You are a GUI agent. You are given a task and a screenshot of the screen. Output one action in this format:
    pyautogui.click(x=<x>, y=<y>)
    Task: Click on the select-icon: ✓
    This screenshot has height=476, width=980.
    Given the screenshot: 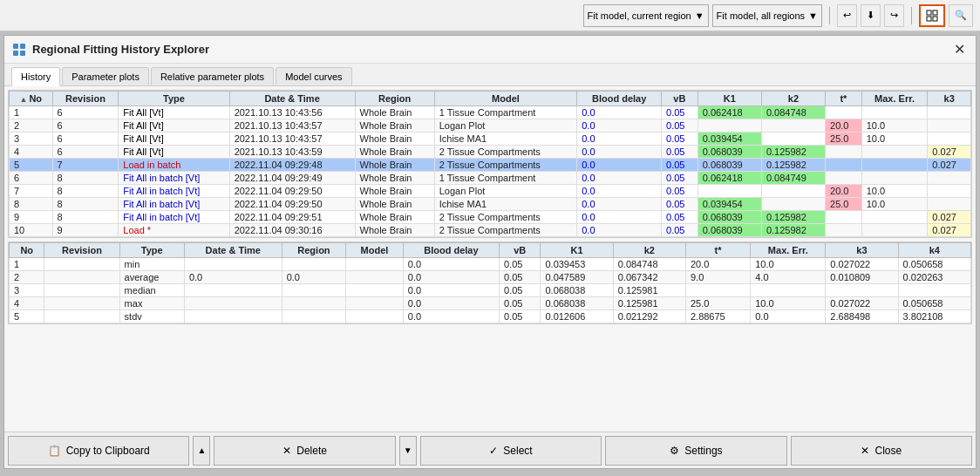 What is the action you would take?
    pyautogui.click(x=493, y=451)
    